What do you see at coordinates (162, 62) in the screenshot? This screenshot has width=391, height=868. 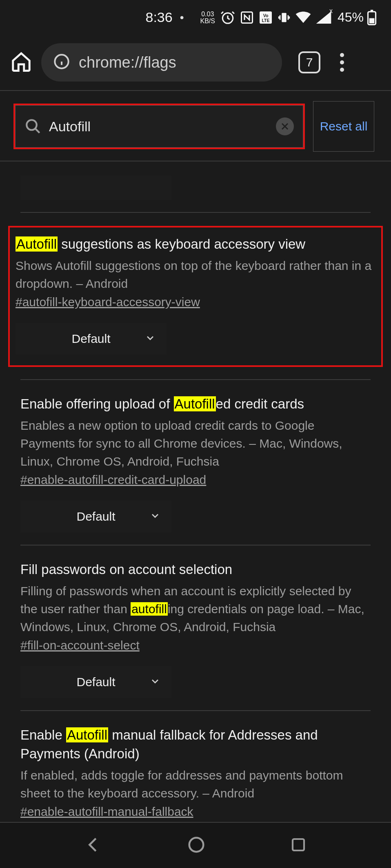 I see `url-bar: chrome://flags` at bounding box center [162, 62].